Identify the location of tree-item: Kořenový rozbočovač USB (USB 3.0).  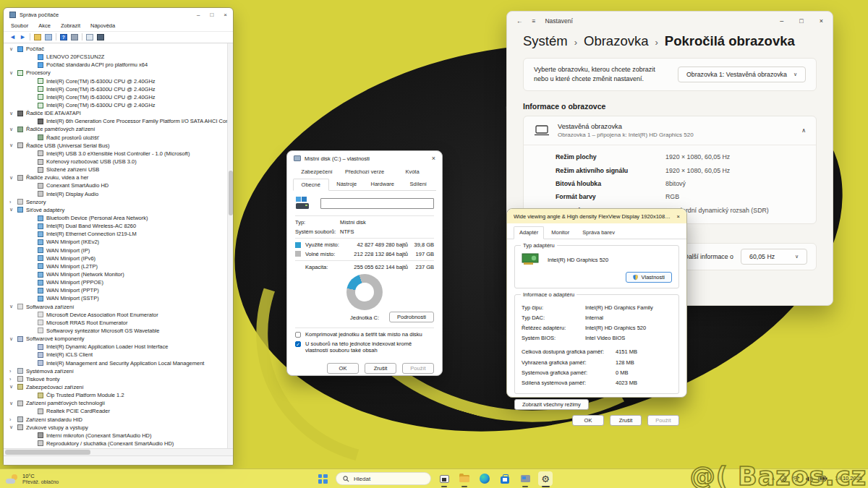
(119, 162).